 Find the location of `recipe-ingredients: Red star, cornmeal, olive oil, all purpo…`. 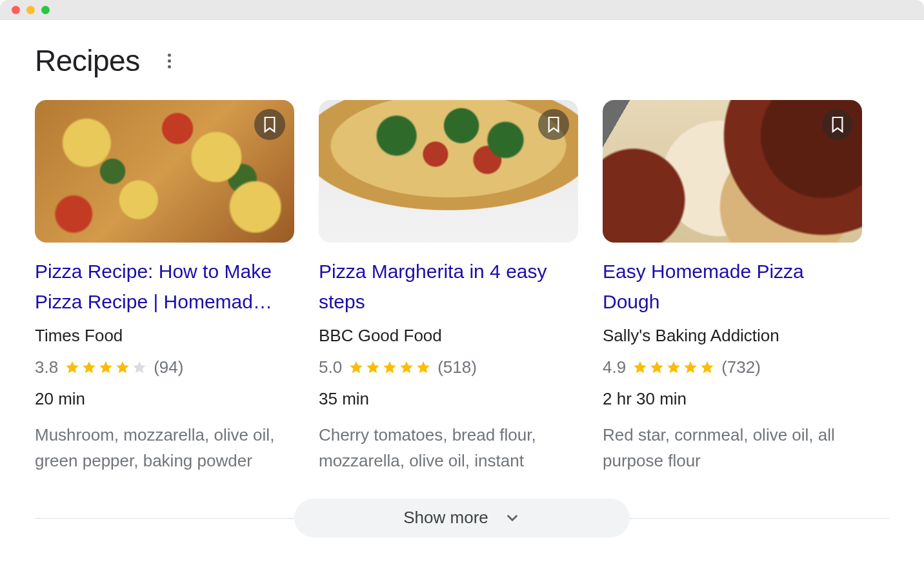

recipe-ingredients: Red star, cornmeal, olive oil, all purpo… is located at coordinates (732, 448).